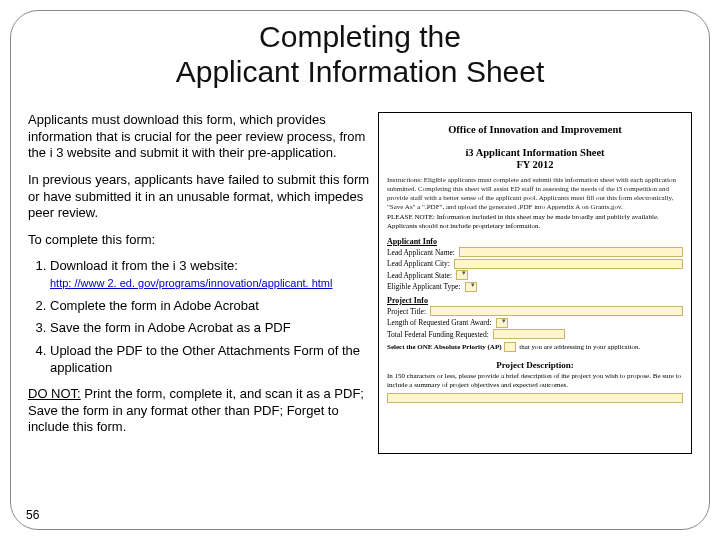 This screenshot has width=720, height=540. I want to click on section-project-info: Project Info, so click(535, 300).